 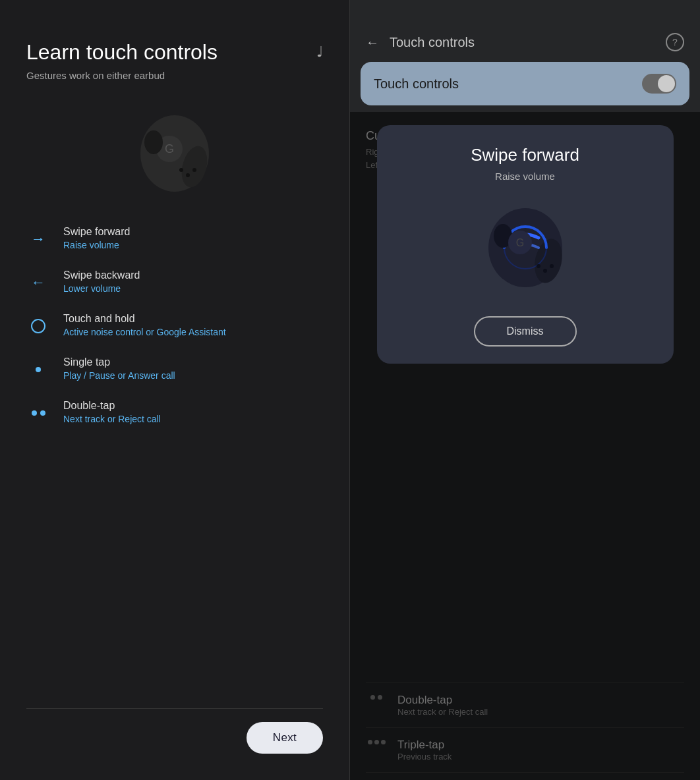 I want to click on gesture-double-tap: Double-tap Next track or Reject call, so click(x=175, y=412).